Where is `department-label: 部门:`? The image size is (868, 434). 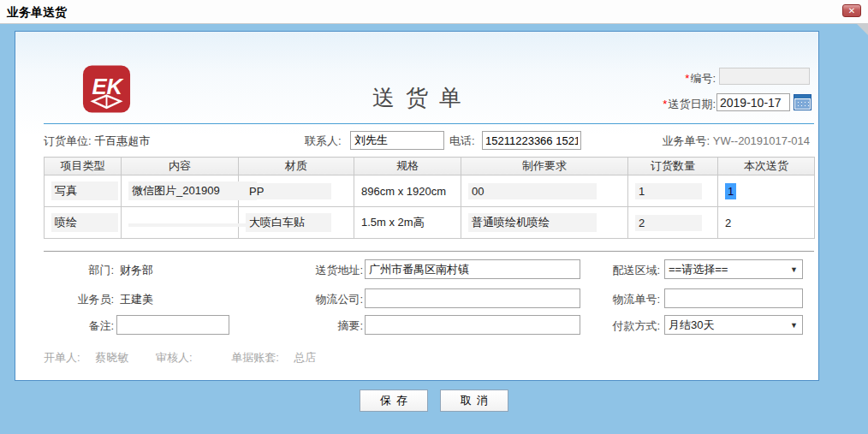 department-label: 部门: is located at coordinates (79, 271).